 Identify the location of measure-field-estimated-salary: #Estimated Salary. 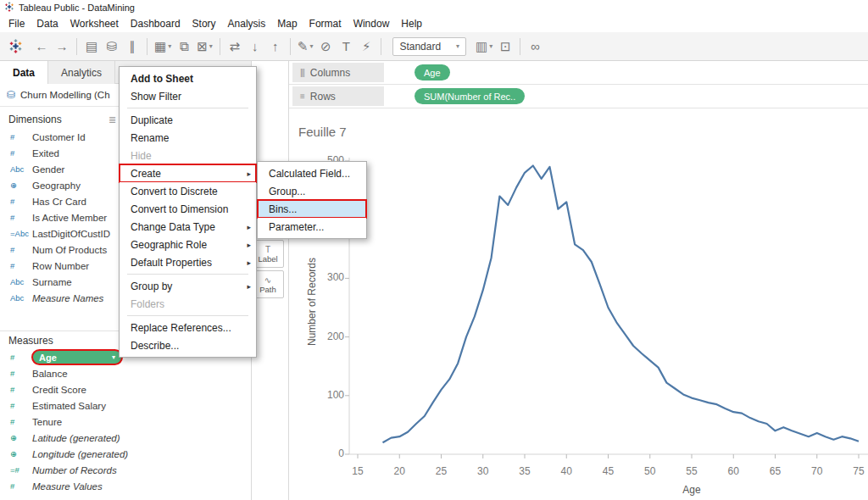
(125, 405).